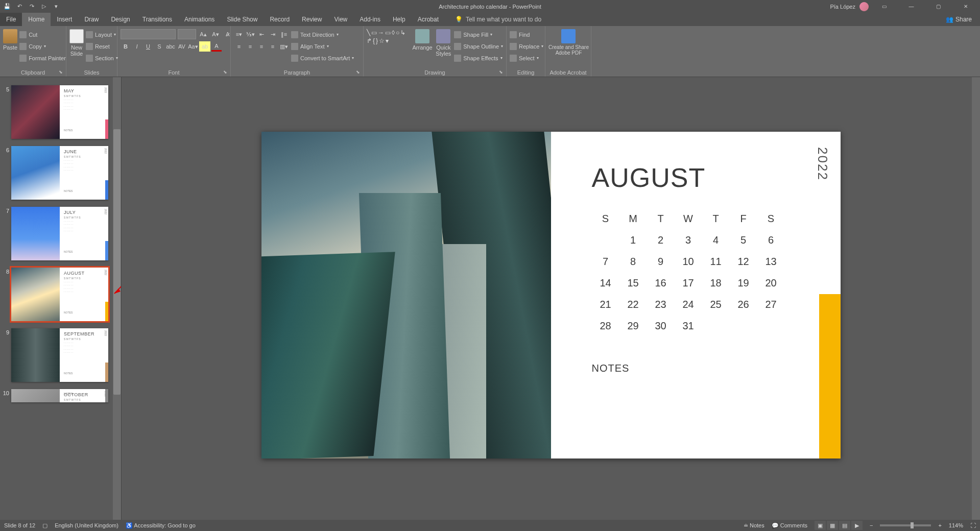 The width and height of the screenshot is (980, 531). Describe the element at coordinates (182, 46) in the screenshot. I see `char-spacing-button: AV` at that location.